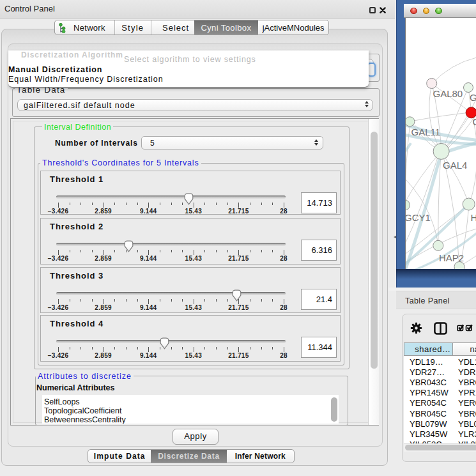 The height and width of the screenshot is (476, 476). Describe the element at coordinates (449, 93) in the screenshot. I see `svg-text: GAL80` at that location.